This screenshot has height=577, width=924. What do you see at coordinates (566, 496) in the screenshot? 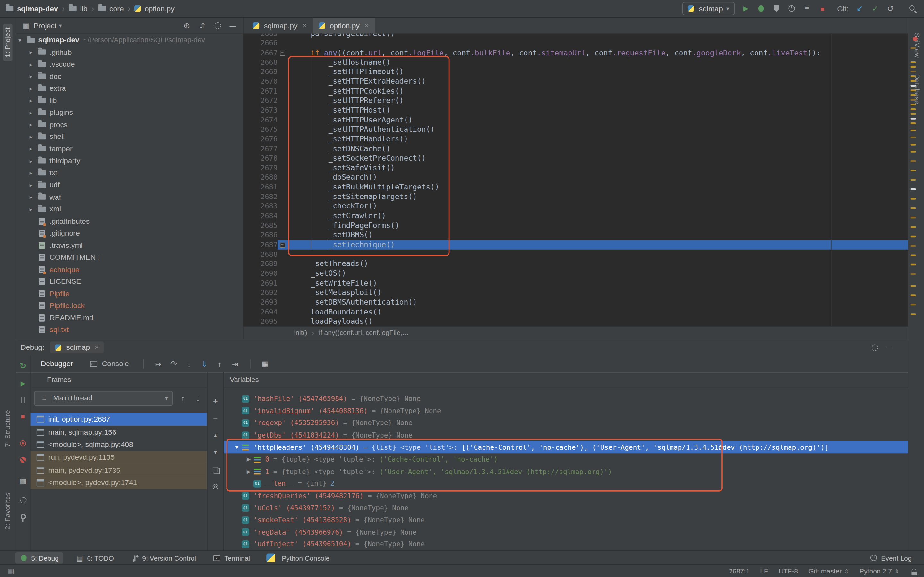
I see `variable-row-freshqueries: 01'freshQueries' (4549482176) = {NoneTyp…` at bounding box center [566, 496].